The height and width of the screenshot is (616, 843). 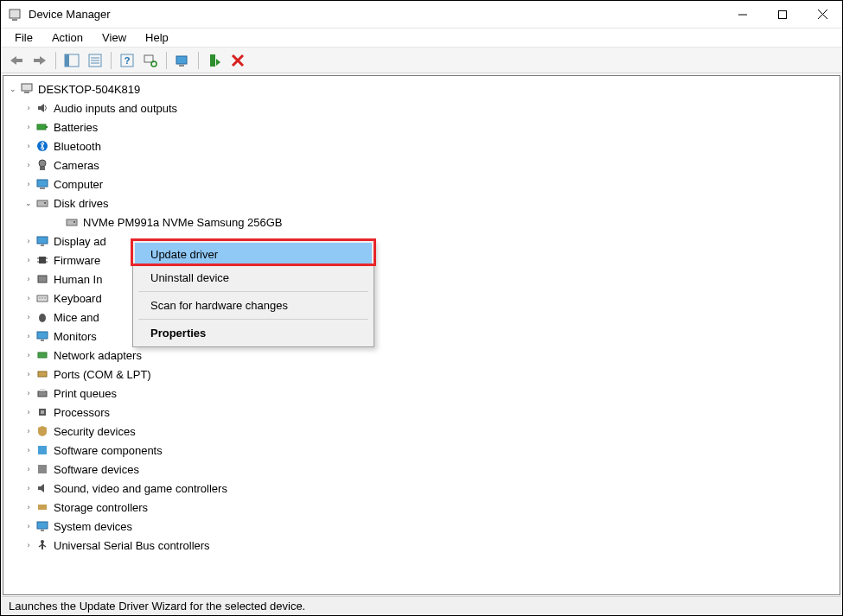 What do you see at coordinates (42, 469) in the screenshot?
I see `software-device-icon` at bounding box center [42, 469].